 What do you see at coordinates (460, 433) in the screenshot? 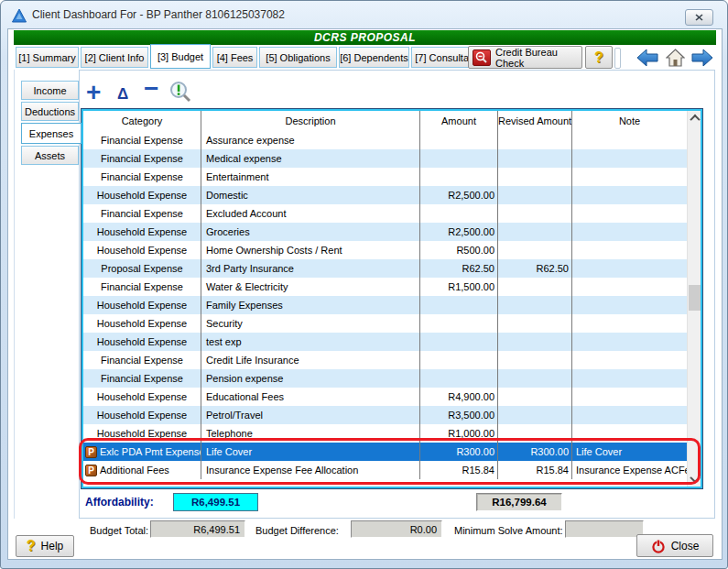
I see `cell-amount: R1,000.00` at bounding box center [460, 433].